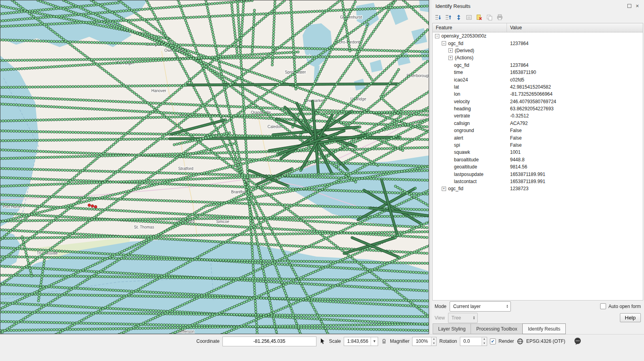 The image size is (644, 361). What do you see at coordinates (631, 318) in the screenshot?
I see `help-button: Help` at bounding box center [631, 318].